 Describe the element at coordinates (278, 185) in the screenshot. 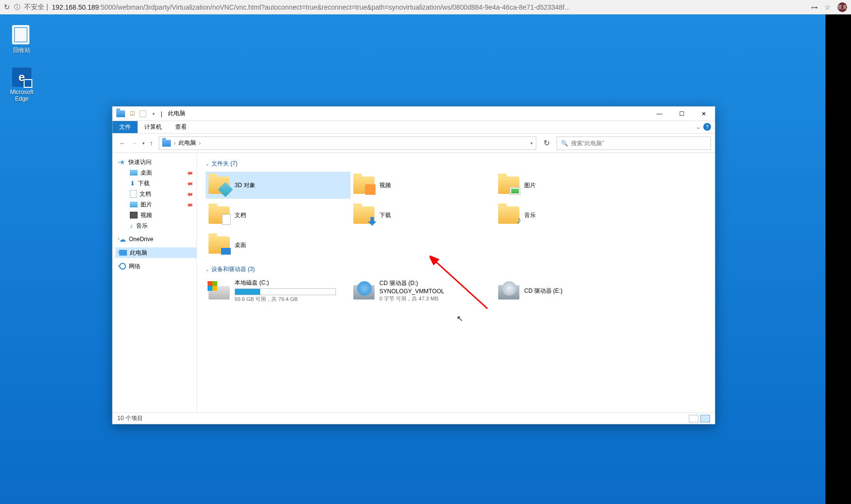

I see `folder-3d-objects: 3D 对象` at that location.